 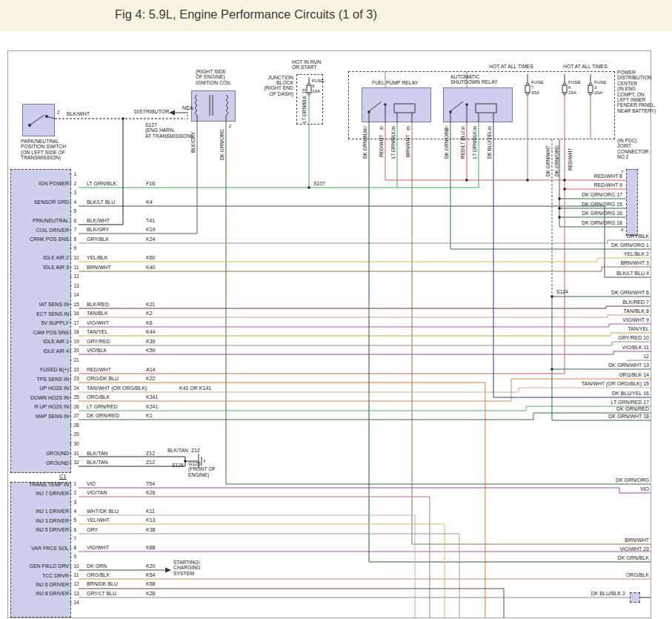 I want to click on vertical-wire-label: LT GRN/BLK, so click(x=393, y=145).